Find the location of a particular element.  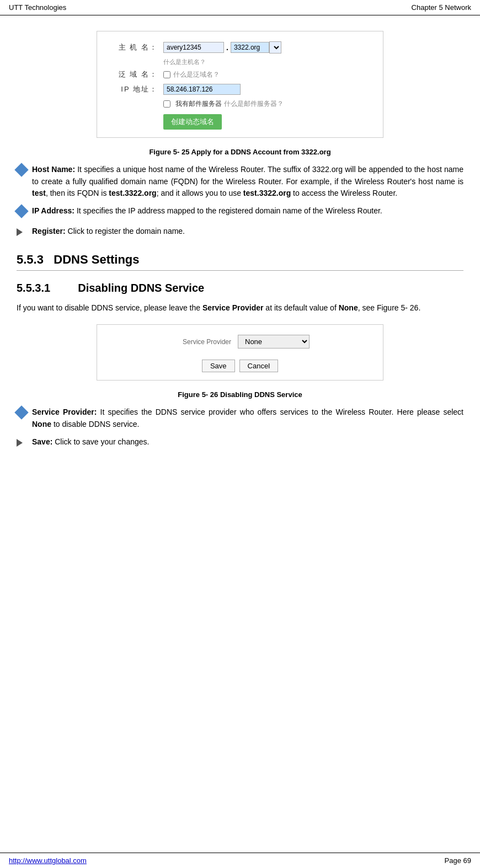

domain-checkbox is located at coordinates (167, 75).